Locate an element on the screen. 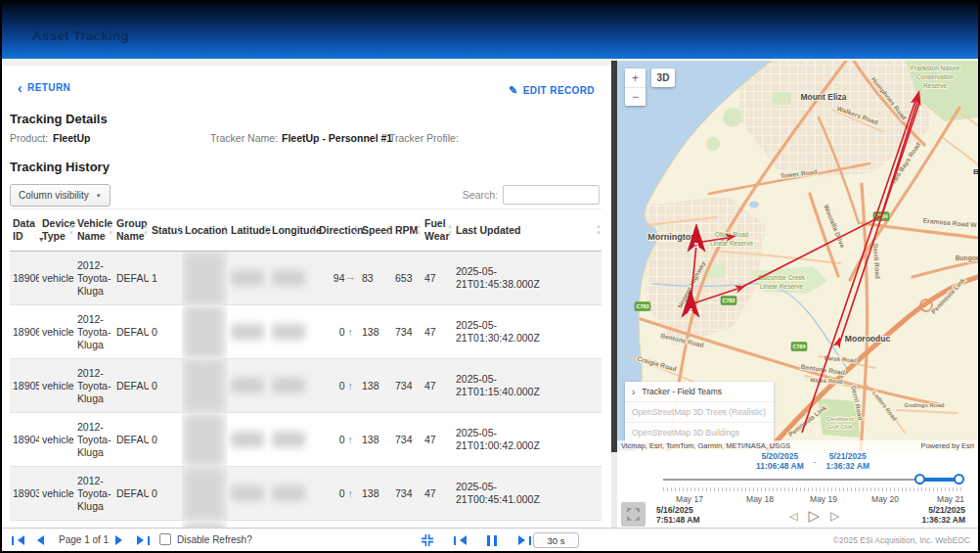 This screenshot has height=553, width=980. cell-data-id: 189044 is located at coordinates (24, 439).